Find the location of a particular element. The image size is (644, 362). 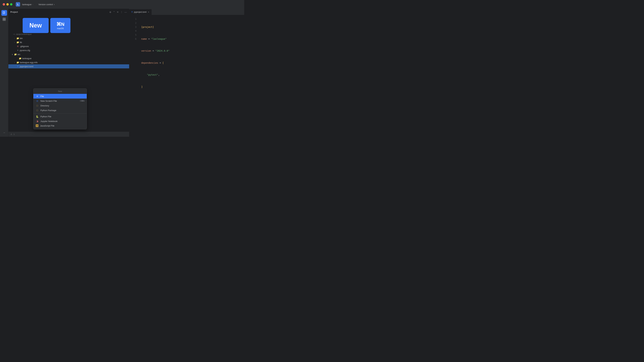

directory-menu-icon: □ is located at coordinates (37, 106).